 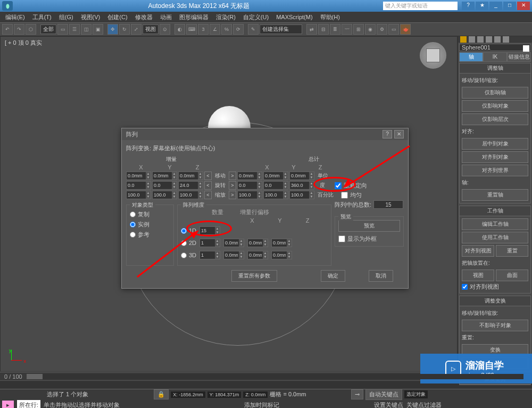 What do you see at coordinates (276, 195) in the screenshot?
I see `scale-tot-y: ▲▼` at bounding box center [276, 195].